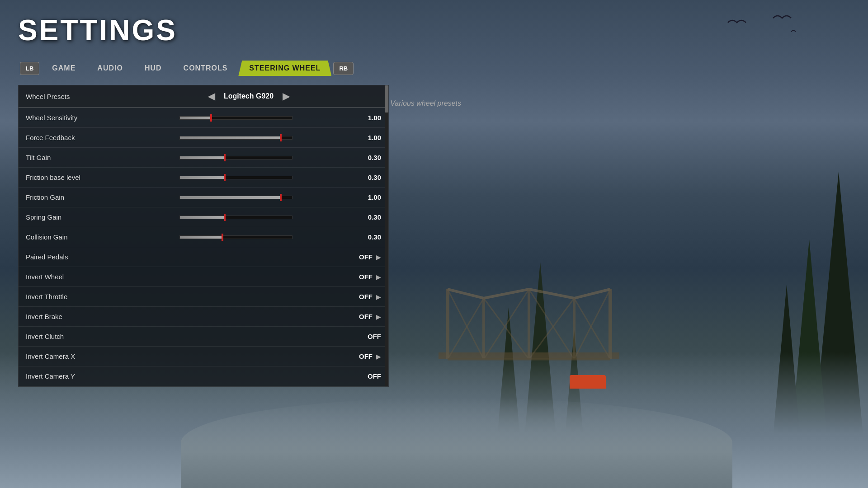 The width and height of the screenshot is (868, 488). I want to click on slider-rows: Wheel Sensitivity 1.00 Force Feedback 1.…, so click(203, 178).